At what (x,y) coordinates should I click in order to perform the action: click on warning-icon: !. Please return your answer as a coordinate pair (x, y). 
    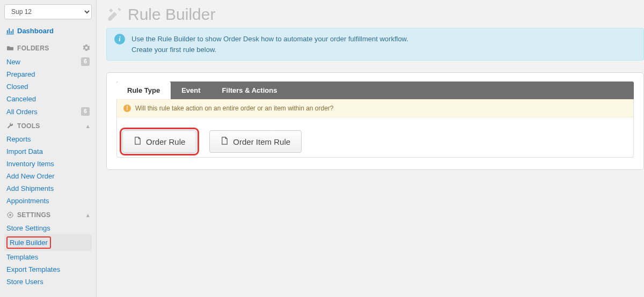
    Looking at the image, I should click on (127, 108).